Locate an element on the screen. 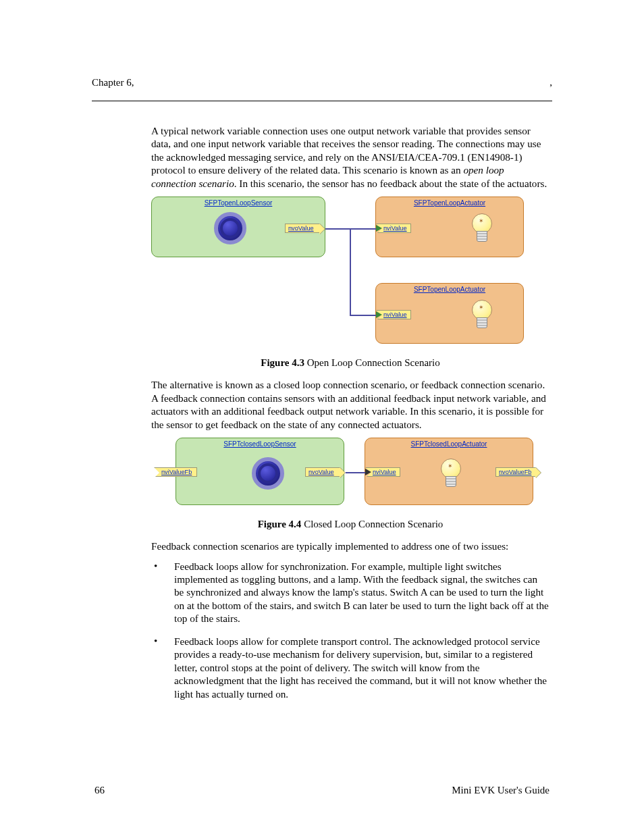 Image resolution: width=644 pixels, height=834 pixels. figure-4-4: SFPTclosedLoopSensor SFPTclosedLoopActua… is located at coordinates (350, 484).